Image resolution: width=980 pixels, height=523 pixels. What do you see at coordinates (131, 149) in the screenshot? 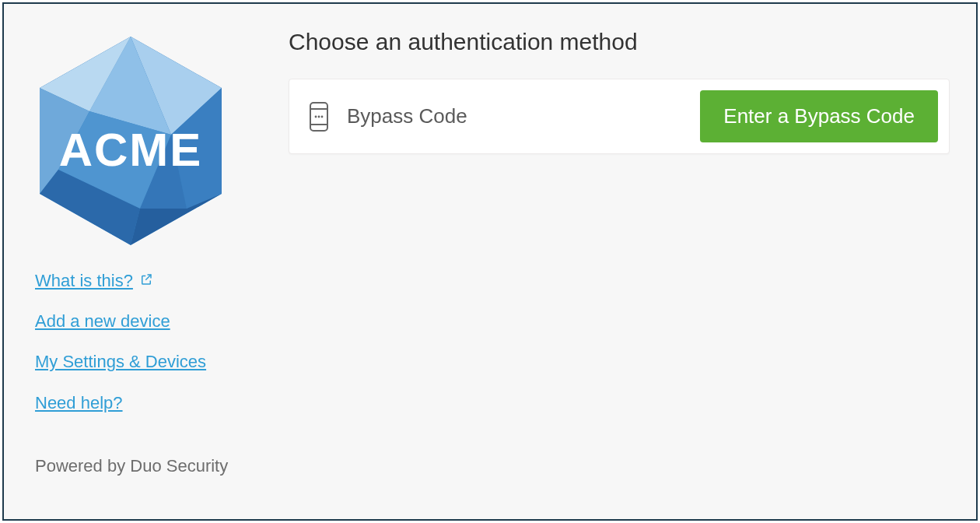
I see `brand-text: ACME` at bounding box center [131, 149].